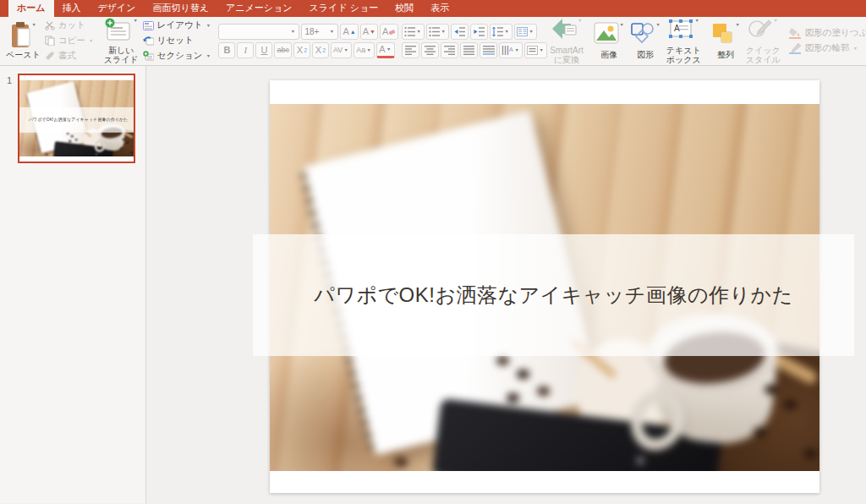 The width and height of the screenshot is (866, 504). What do you see at coordinates (178, 25) in the screenshot?
I see `layout-button: レイアウト` at bounding box center [178, 25].